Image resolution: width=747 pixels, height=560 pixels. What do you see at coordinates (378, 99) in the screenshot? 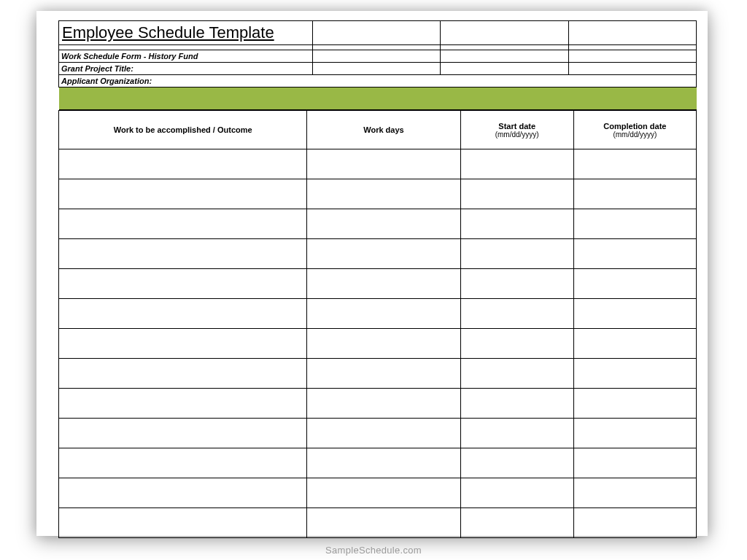
I see `green-band` at bounding box center [378, 99].